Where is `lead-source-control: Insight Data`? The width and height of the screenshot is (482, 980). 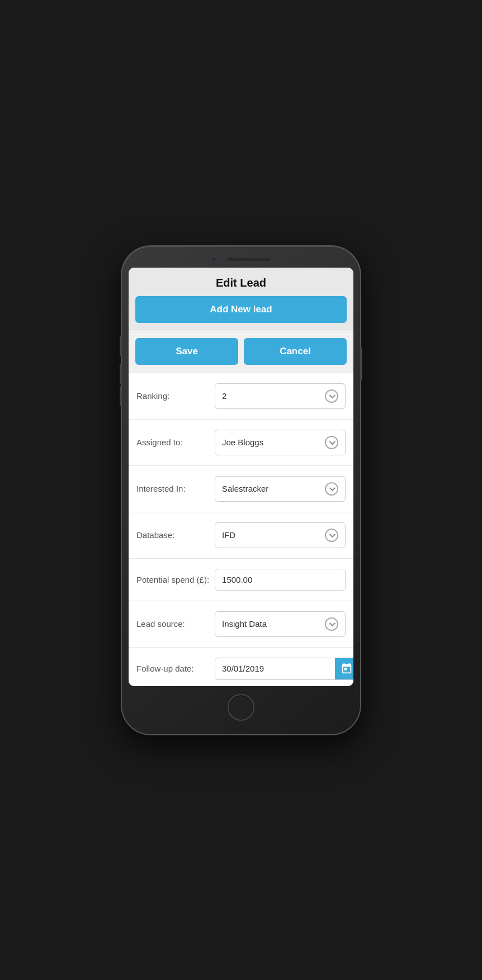
lead-source-control: Insight Data is located at coordinates (280, 624).